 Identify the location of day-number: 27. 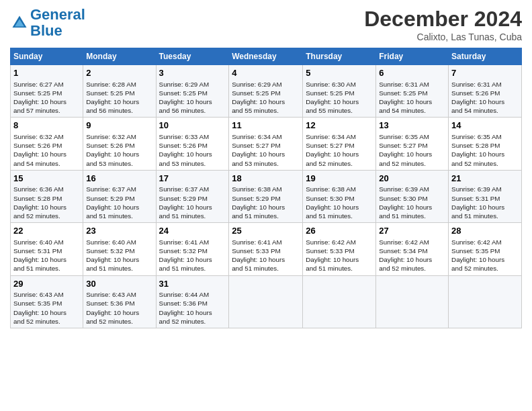
(412, 231).